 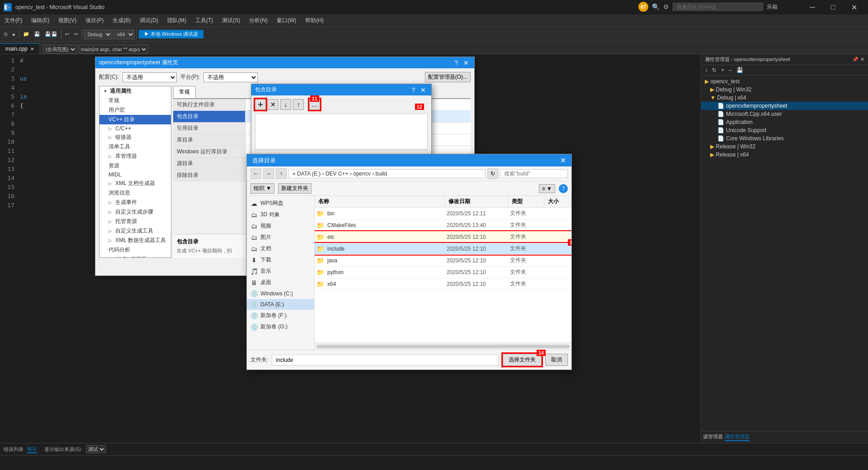 What do you see at coordinates (718, 7) in the screenshot?
I see `quick-launch-input` at bounding box center [718, 7].